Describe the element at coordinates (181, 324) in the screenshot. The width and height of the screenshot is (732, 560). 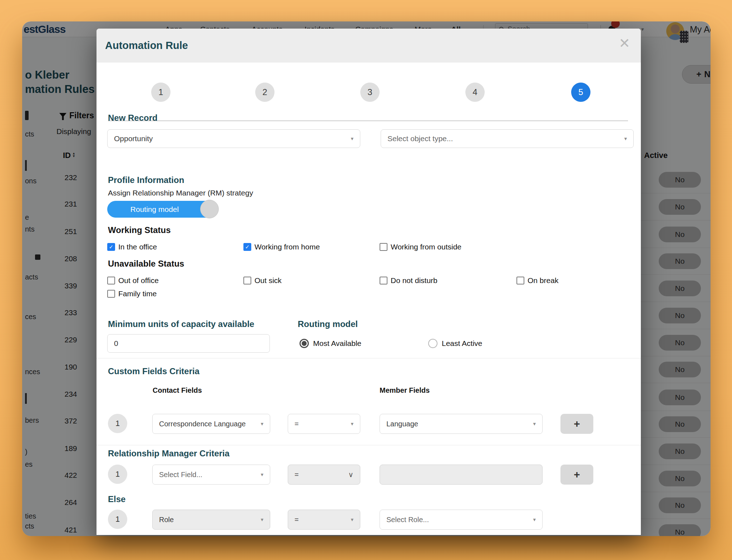
I see `capacity-heading: Minimum units of capacity available` at that location.